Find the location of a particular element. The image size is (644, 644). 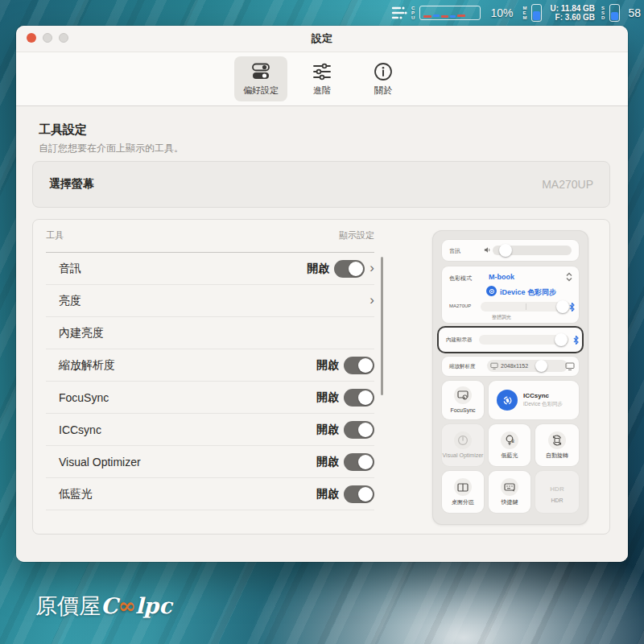

mem-meter is located at coordinates (536, 13).